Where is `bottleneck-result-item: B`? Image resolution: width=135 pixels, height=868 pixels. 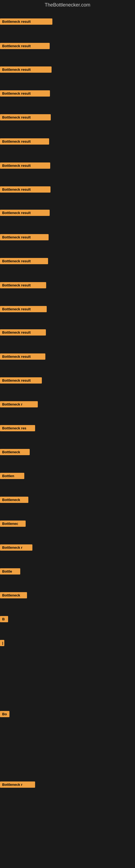 bottleneck-result-item: B is located at coordinates (4, 619).